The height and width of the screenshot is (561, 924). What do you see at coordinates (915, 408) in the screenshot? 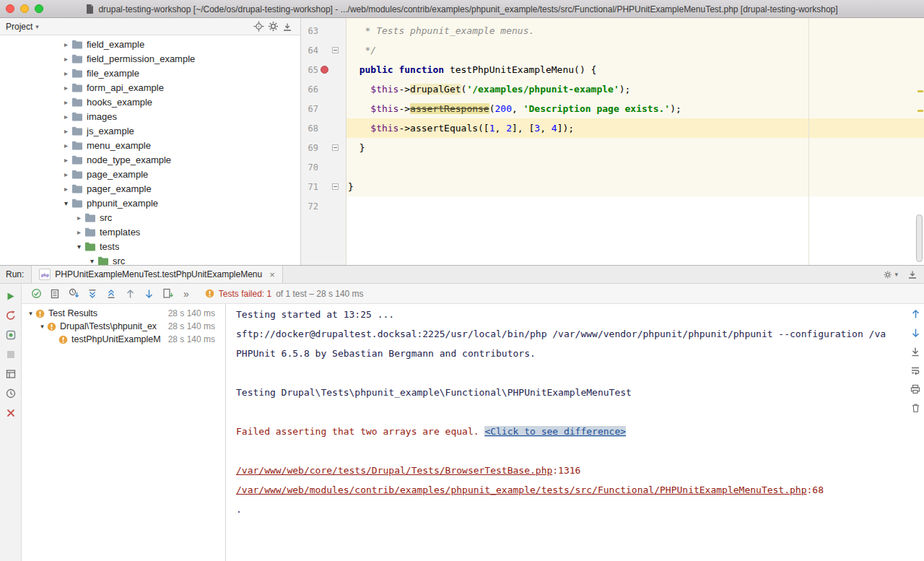
I see `clear-console-button` at bounding box center [915, 408].